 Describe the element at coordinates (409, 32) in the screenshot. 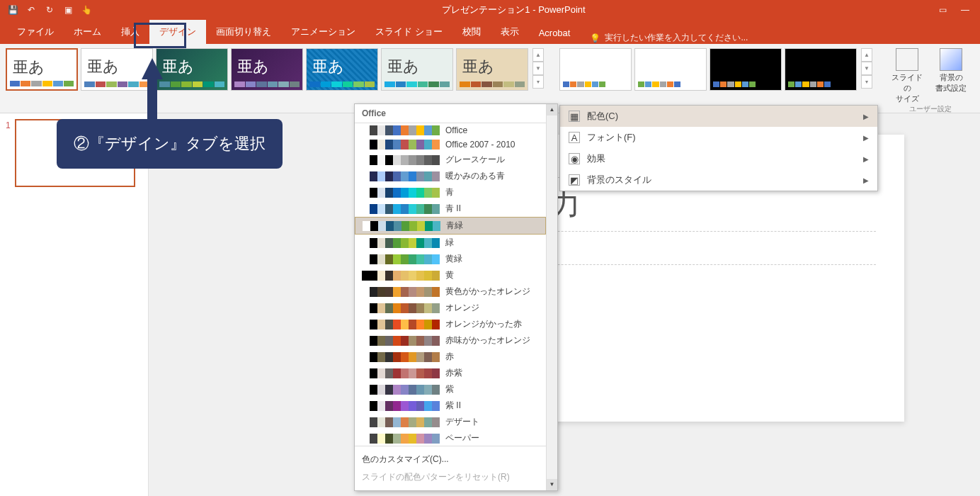

I see `tab-slideshow: スライド ショー` at that location.